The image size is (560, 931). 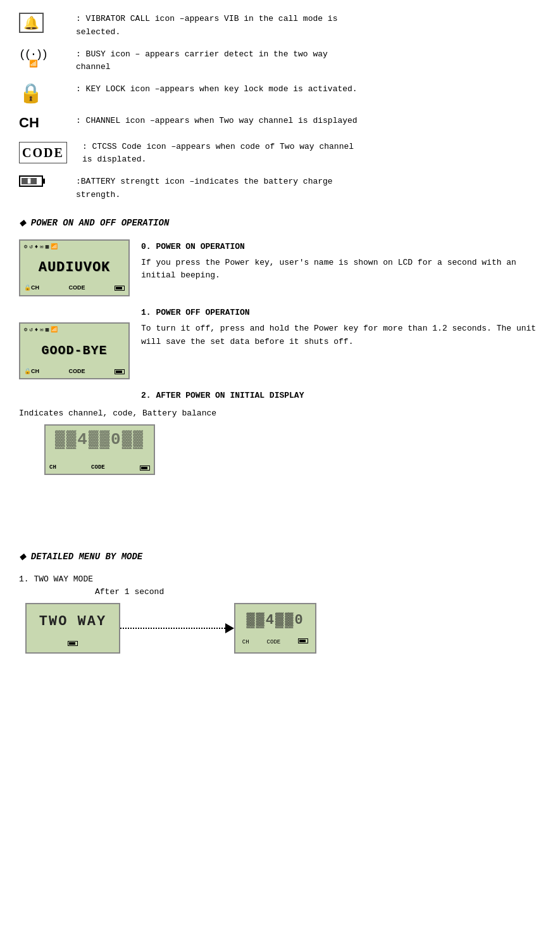 What do you see at coordinates (32, 23) in the screenshot?
I see `vibrator-icon: 🔔` at bounding box center [32, 23].